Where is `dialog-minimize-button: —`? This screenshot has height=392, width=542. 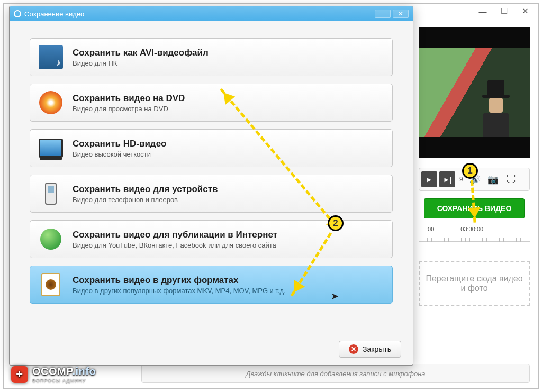
dialog-minimize-button: — is located at coordinates (383, 14).